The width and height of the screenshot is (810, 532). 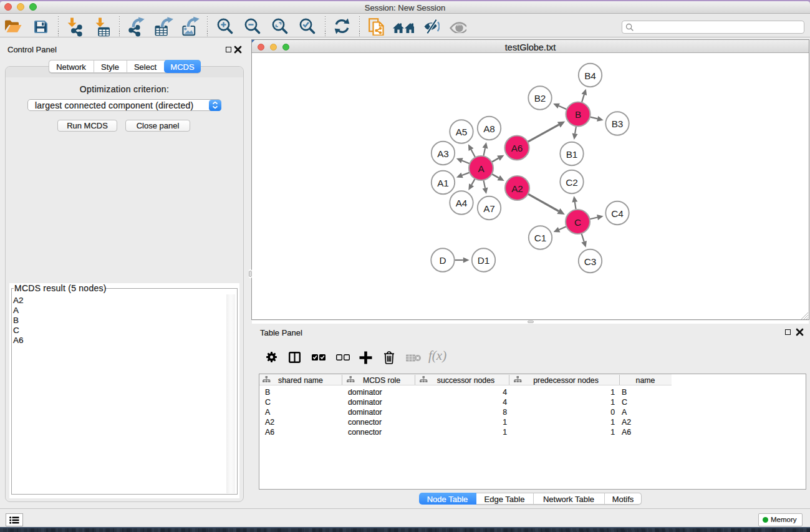 What do you see at coordinates (541, 238) in the screenshot?
I see `svg-text: C1` at bounding box center [541, 238].